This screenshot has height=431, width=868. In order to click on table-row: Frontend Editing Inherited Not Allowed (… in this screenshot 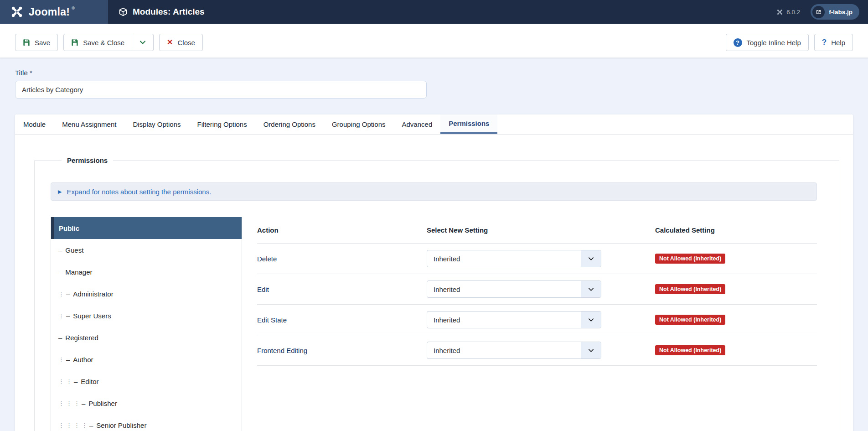, I will do `click(537, 350)`.